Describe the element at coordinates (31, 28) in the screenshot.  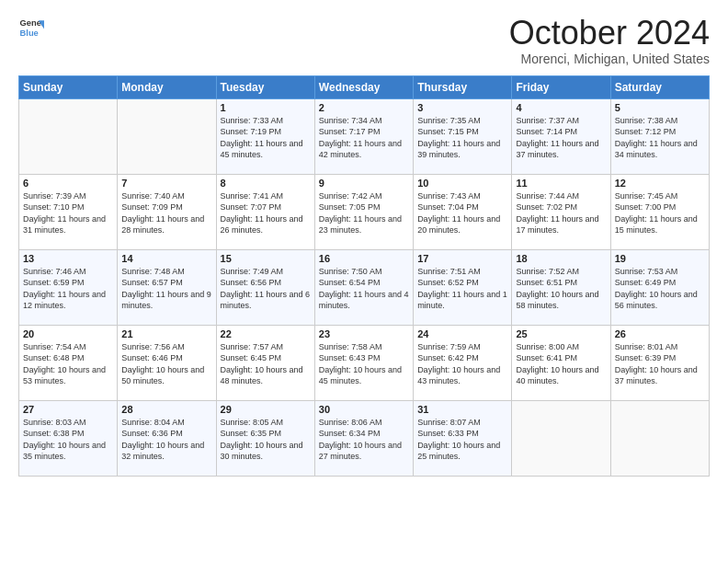
I see `logo-icon: General Blue` at that location.